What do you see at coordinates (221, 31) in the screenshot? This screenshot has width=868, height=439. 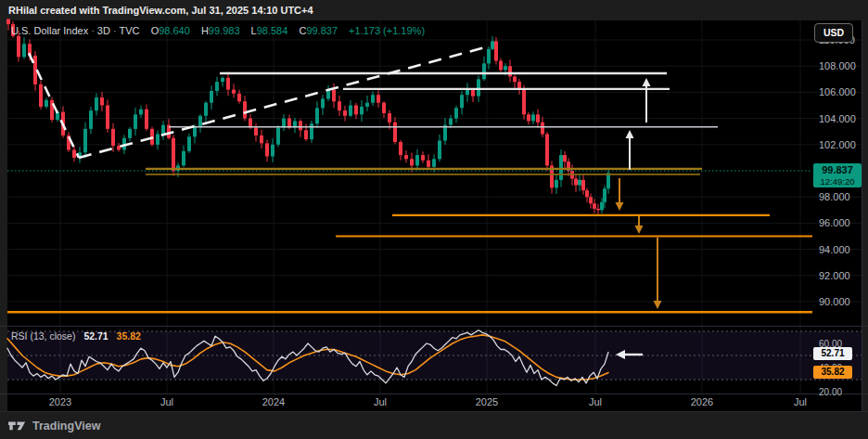 I see `ohlc-high: H99.983` at bounding box center [221, 31].